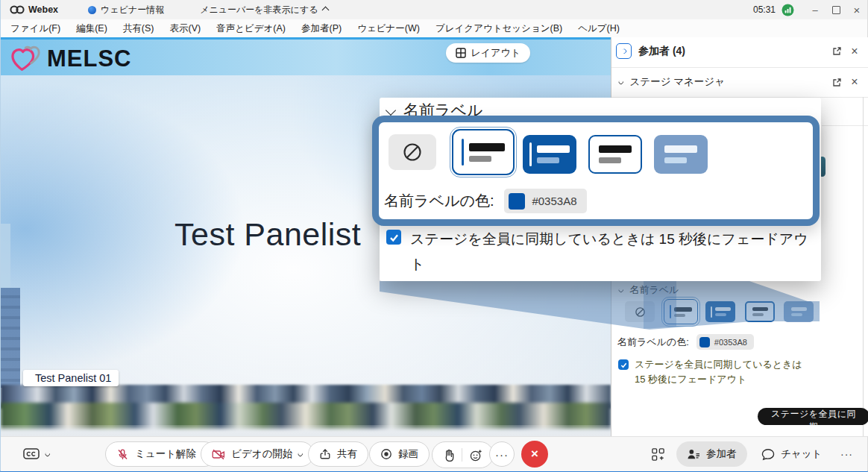 The image size is (868, 472). What do you see at coordinates (476, 455) in the screenshot?
I see `reactions-button` at bounding box center [476, 455].